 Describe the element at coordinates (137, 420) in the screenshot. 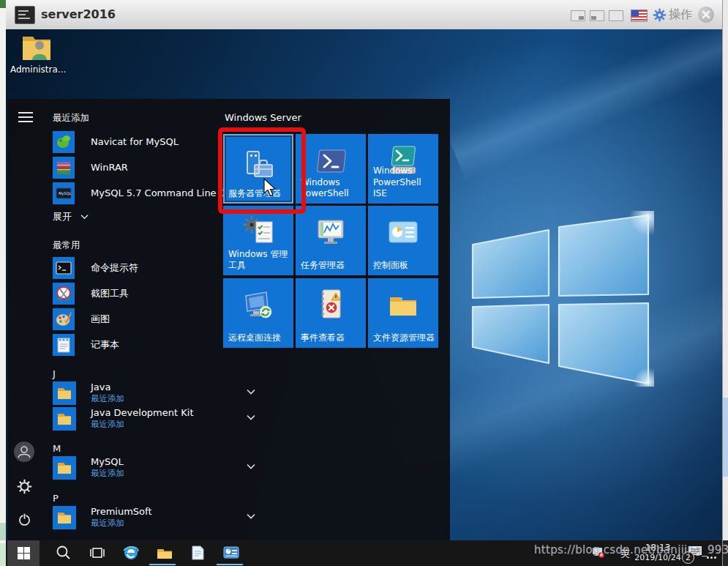

I see `menu-folder-jdk: Java Development Kit 最近添加` at that location.